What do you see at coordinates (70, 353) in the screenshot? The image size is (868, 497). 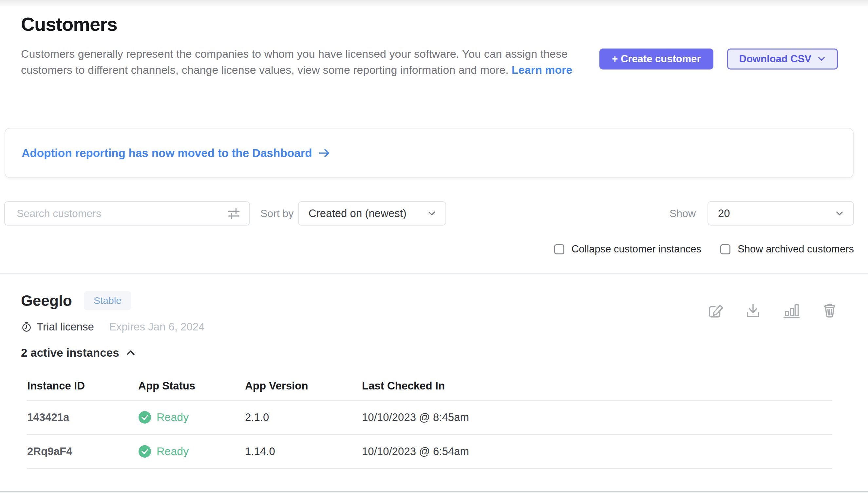 I see `instances-toggle-label: 2 active instances` at bounding box center [70, 353].